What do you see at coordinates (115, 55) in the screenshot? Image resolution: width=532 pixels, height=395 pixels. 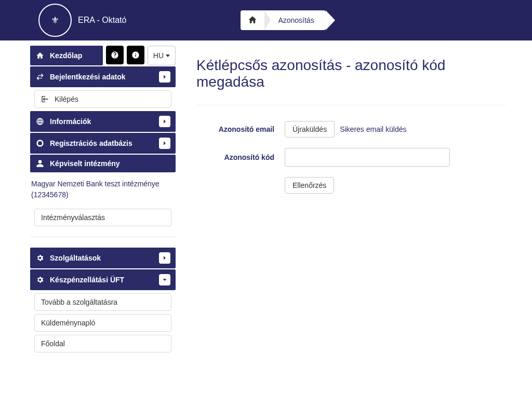 I see `help-button` at bounding box center [115, 55].